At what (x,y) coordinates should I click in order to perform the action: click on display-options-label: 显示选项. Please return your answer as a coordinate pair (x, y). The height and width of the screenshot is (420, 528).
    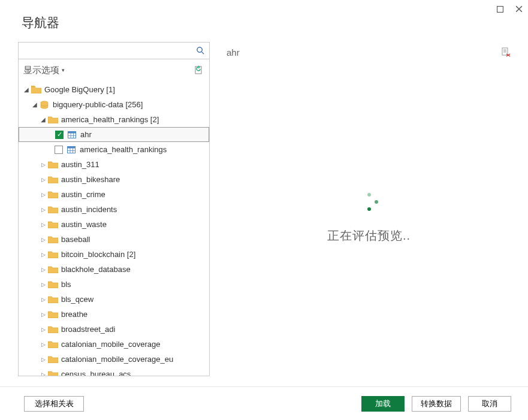
    Looking at the image, I should click on (41, 71).